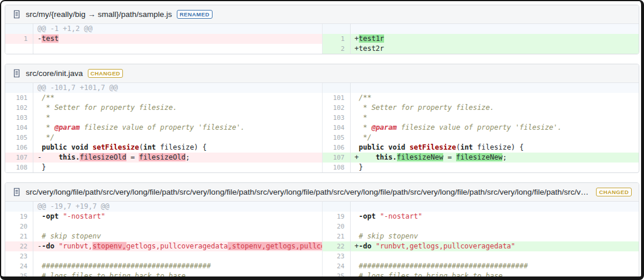 The image size is (644, 280). What do you see at coordinates (495, 98) in the screenshot?
I see `code-text: /**` at bounding box center [495, 98].